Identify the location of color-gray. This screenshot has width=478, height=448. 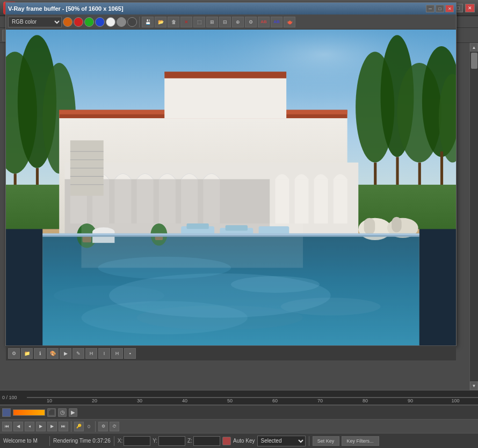
(121, 22).